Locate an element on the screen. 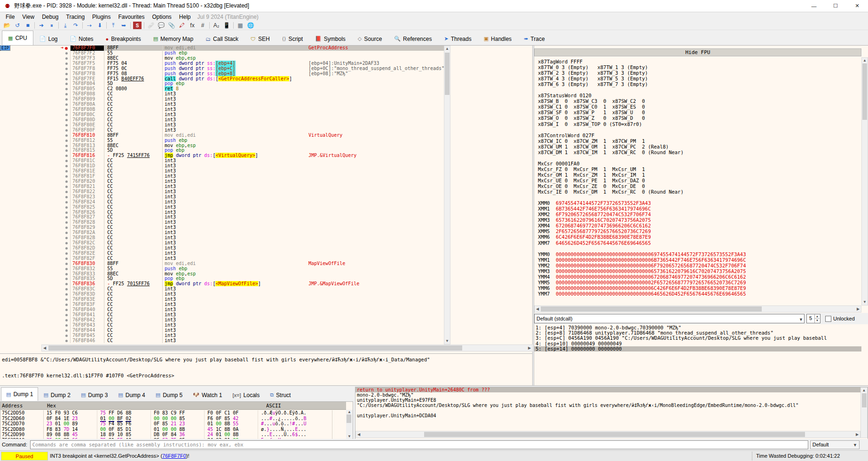 Image resolution: width=868 pixels, height=461 pixels. scroll-right-arrow-icon: ▶ is located at coordinates (858, 309).